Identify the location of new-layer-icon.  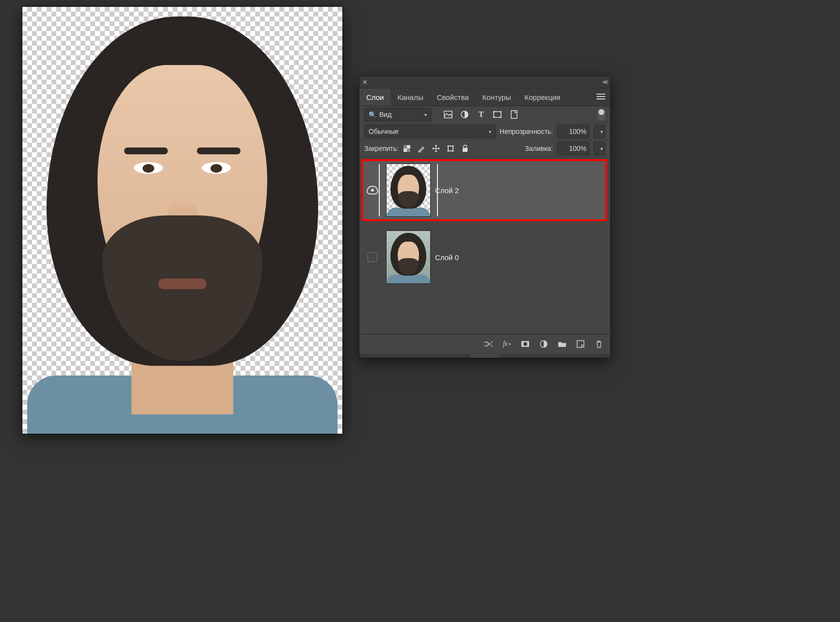
(581, 344).